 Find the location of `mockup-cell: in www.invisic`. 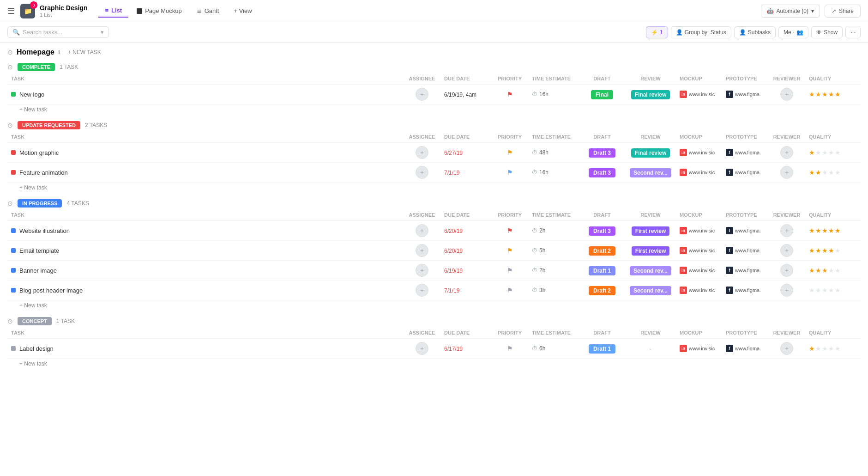

mockup-cell: in www.invisic is located at coordinates (699, 94).